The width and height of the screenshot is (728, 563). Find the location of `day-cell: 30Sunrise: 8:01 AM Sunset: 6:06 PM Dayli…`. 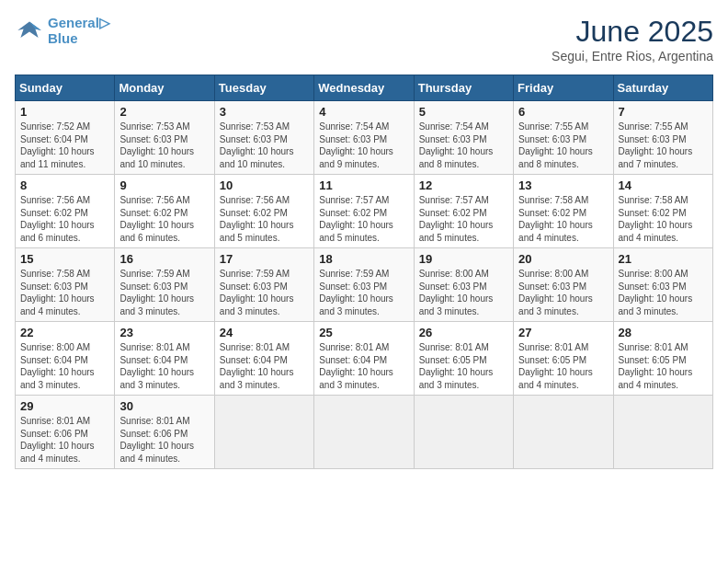

day-cell: 30Sunrise: 8:01 AM Sunset: 6:06 PM Dayli… is located at coordinates (165, 432).